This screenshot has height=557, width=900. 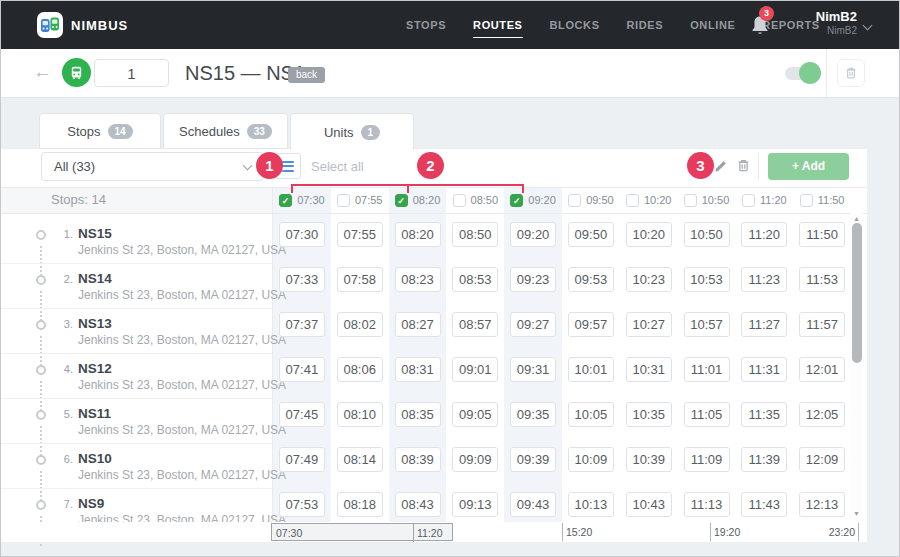 I want to click on time-cell: 11:20, so click(x=764, y=234).